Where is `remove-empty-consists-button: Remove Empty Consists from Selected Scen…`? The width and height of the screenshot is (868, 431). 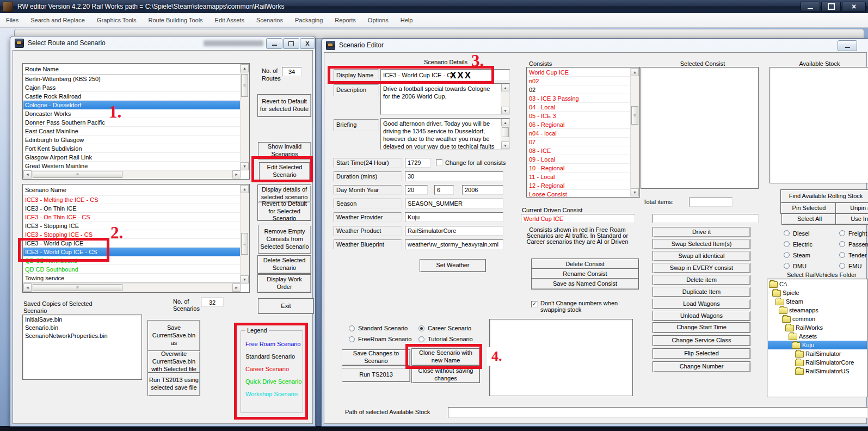 remove-empty-consists-button: Remove Empty Consists from Selected Scen… is located at coordinates (285, 239).